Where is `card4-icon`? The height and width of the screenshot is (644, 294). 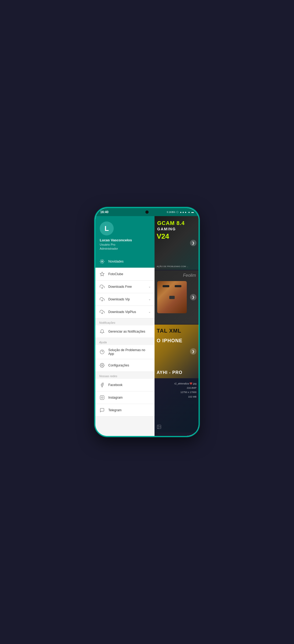 card4-icon is located at coordinates (159, 427).